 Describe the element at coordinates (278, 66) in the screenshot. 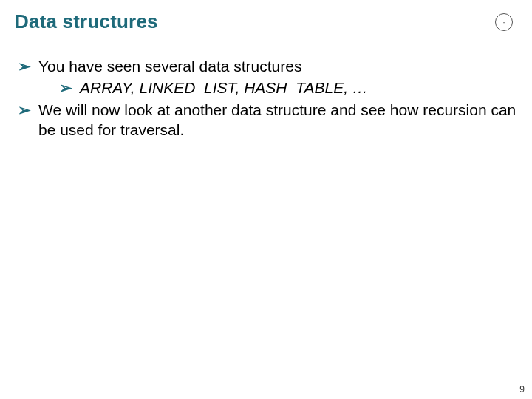

I see `bullet-text: You have seen several data structures` at that location.